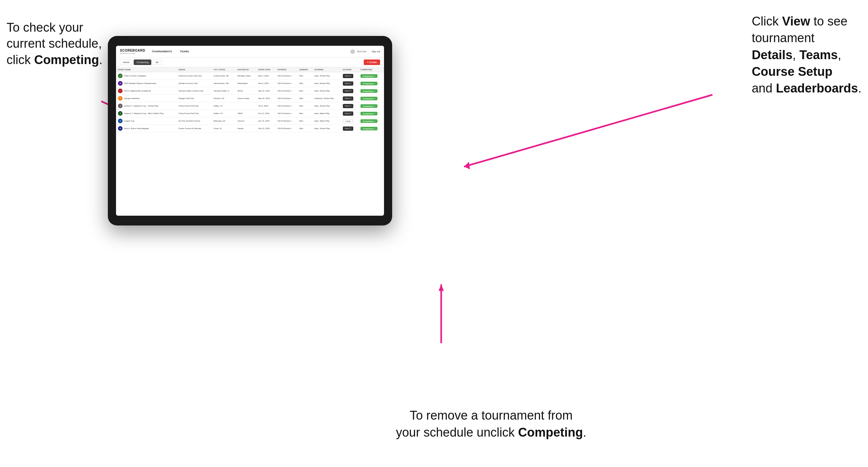 The image size is (868, 467). What do you see at coordinates (817, 88) in the screenshot?
I see `annotation-tr-bold5: Leaderboards` at bounding box center [817, 88].